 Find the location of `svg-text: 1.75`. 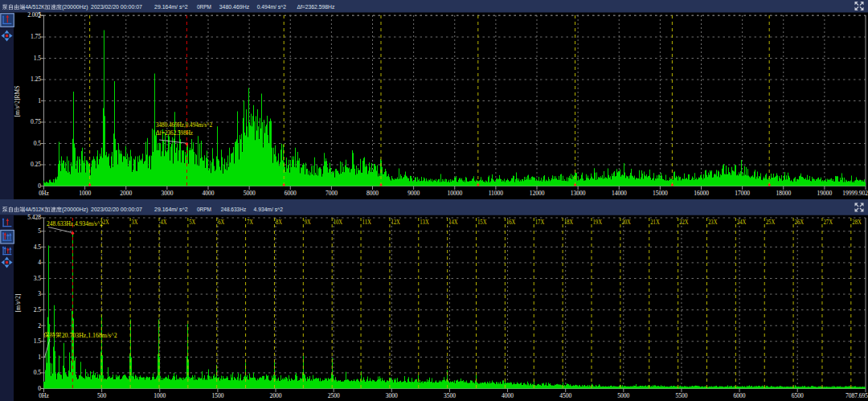

svg-text: 1.75 is located at coordinates (35, 37).